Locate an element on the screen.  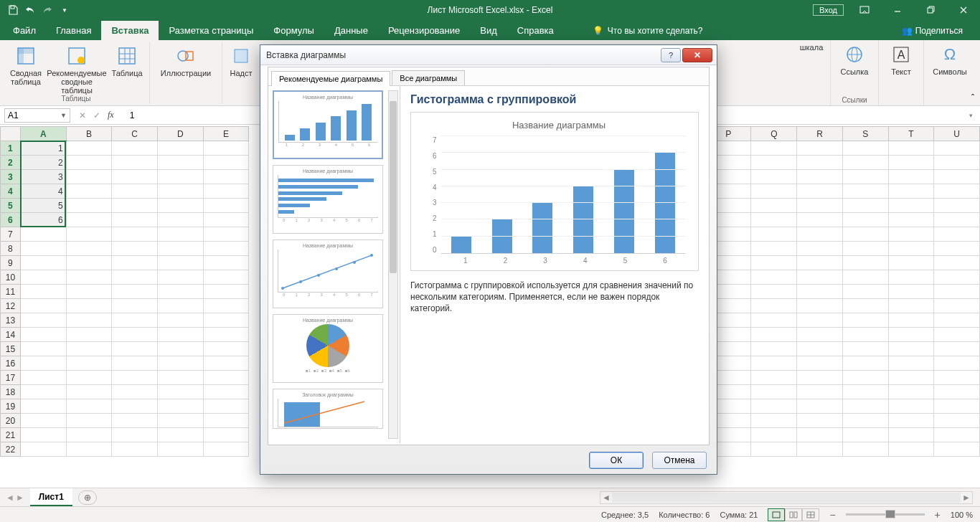
cell-Q1 is located at coordinates (774, 148).